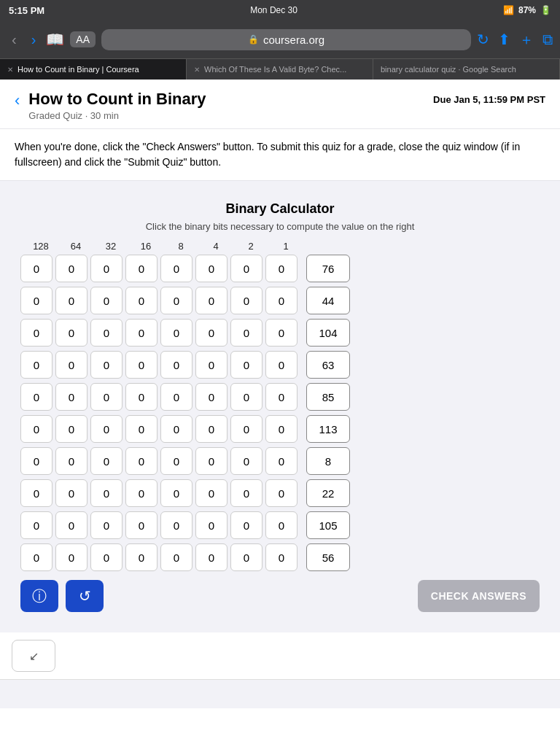 This screenshot has height=747, width=560. Describe the element at coordinates (211, 525) in the screenshot. I see `bit-cell-r8-c5: 0` at that location.